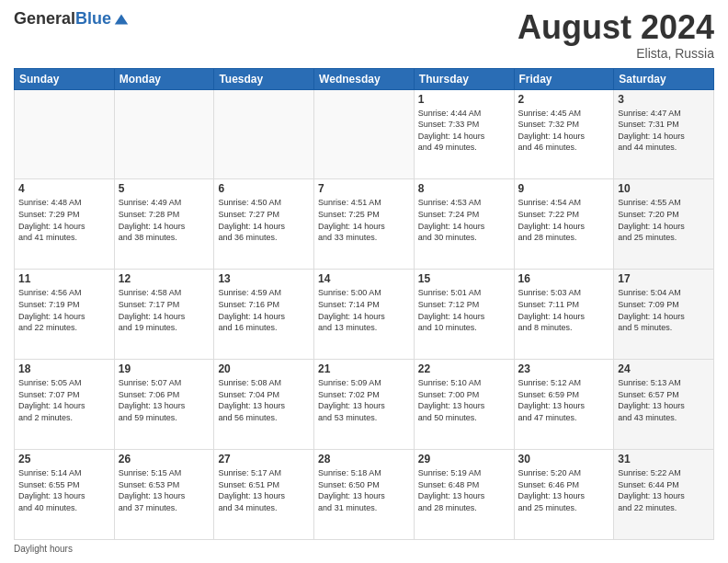 The width and height of the screenshot is (728, 563). I want to click on table-row: 25Sunrise: 5:14 AMSunset: 6:55 PMDayligh…, so click(64, 495).